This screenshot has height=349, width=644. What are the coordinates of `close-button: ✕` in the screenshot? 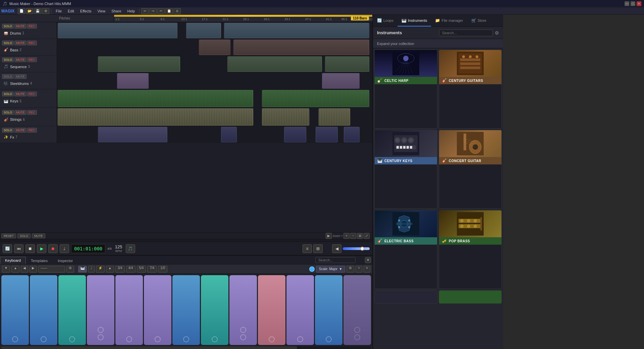 It's located at (639, 4).